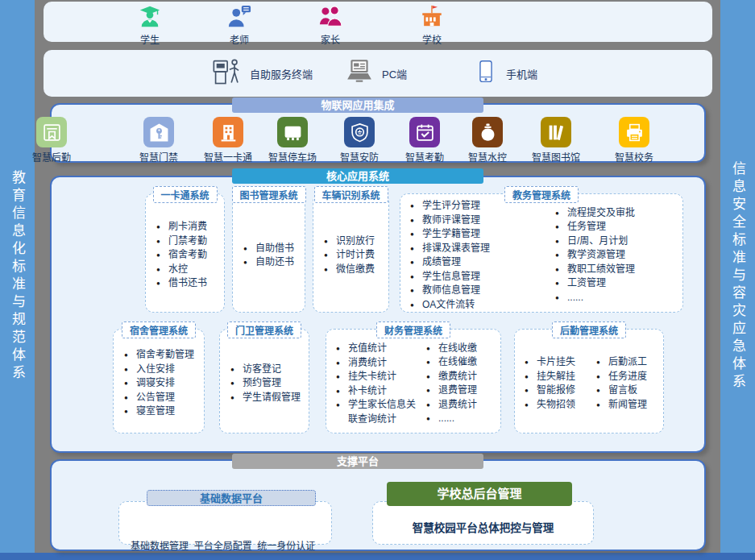 The height and width of the screenshot is (560, 755). What do you see at coordinates (269, 263) in the screenshot?
I see `list-item: 自助还书` at bounding box center [269, 263].